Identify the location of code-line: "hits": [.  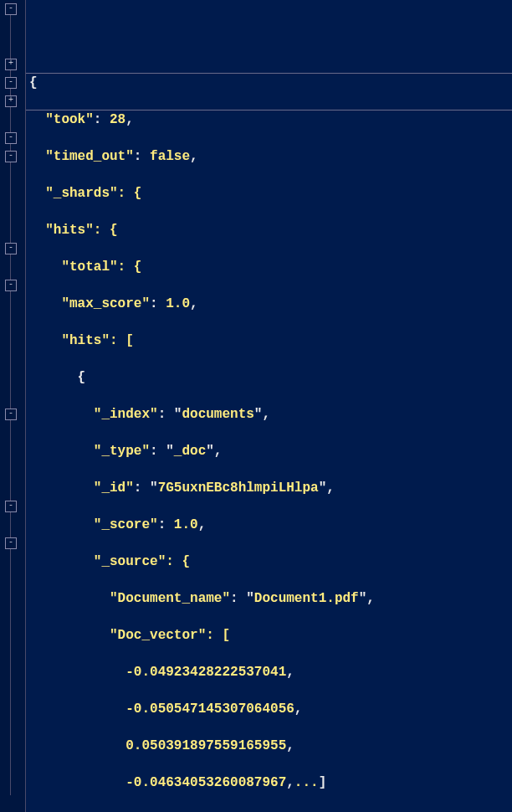
(271, 341).